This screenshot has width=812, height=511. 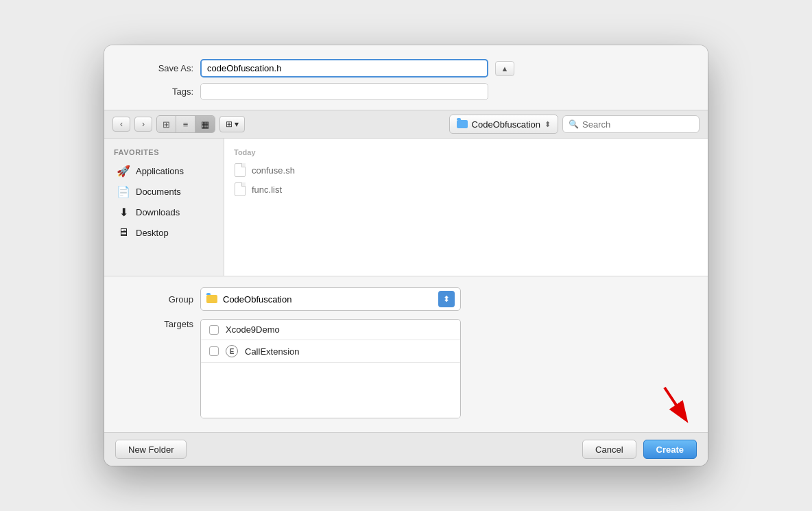 What do you see at coordinates (503, 124) in the screenshot?
I see `folder-dropdown: CodeObfuscation ⬍` at bounding box center [503, 124].